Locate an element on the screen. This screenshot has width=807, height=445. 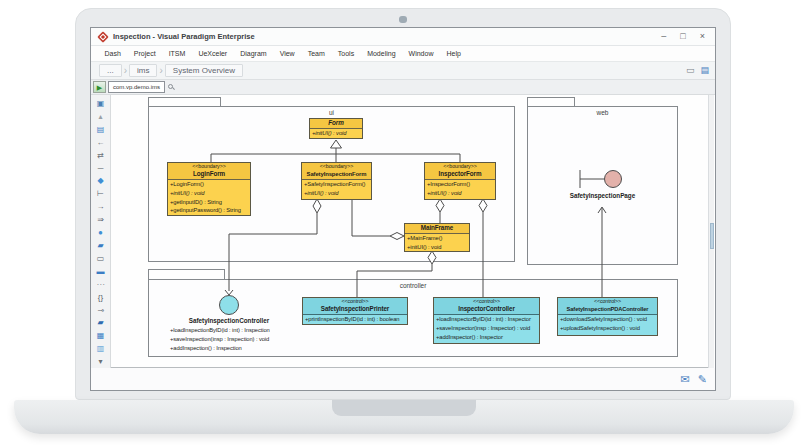
webcam-dot is located at coordinates (403, 20).